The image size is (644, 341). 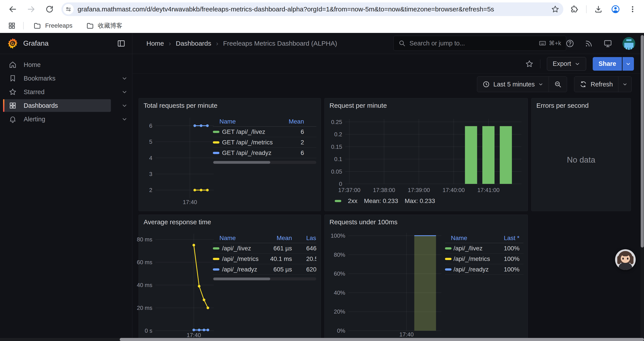 I want to click on sidebar-item-starred: Starred, so click(x=66, y=92).